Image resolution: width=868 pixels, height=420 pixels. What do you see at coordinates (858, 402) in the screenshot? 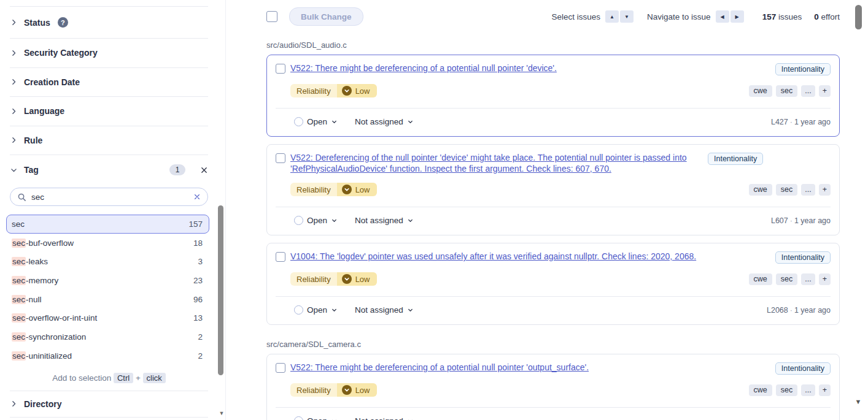
I see `main-scroll-down-arrow: ▼` at bounding box center [858, 402].